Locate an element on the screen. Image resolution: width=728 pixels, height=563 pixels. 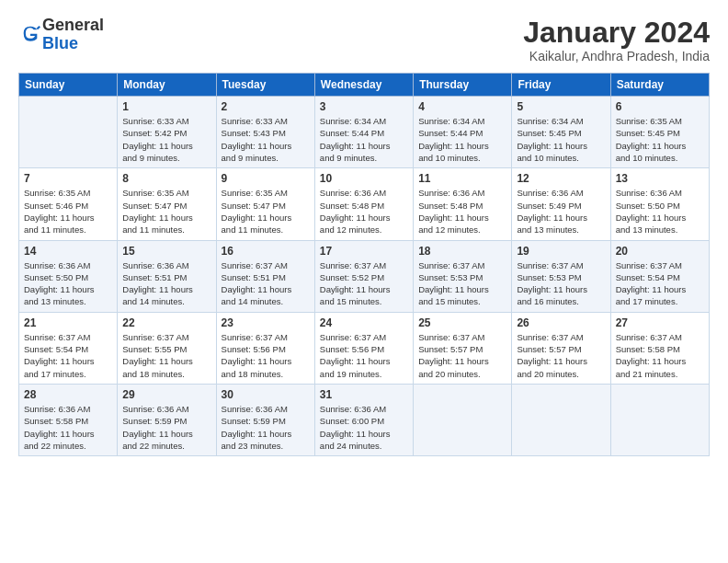
day-number: 11 is located at coordinates (462, 178).